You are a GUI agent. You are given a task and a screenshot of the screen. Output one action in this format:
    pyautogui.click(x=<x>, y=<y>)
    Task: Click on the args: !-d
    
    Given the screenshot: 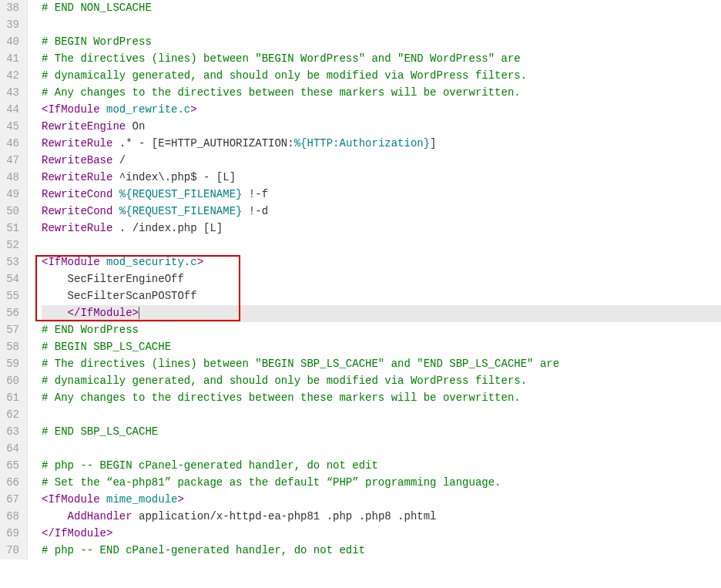 What is the action you would take?
    pyautogui.click(x=255, y=211)
    